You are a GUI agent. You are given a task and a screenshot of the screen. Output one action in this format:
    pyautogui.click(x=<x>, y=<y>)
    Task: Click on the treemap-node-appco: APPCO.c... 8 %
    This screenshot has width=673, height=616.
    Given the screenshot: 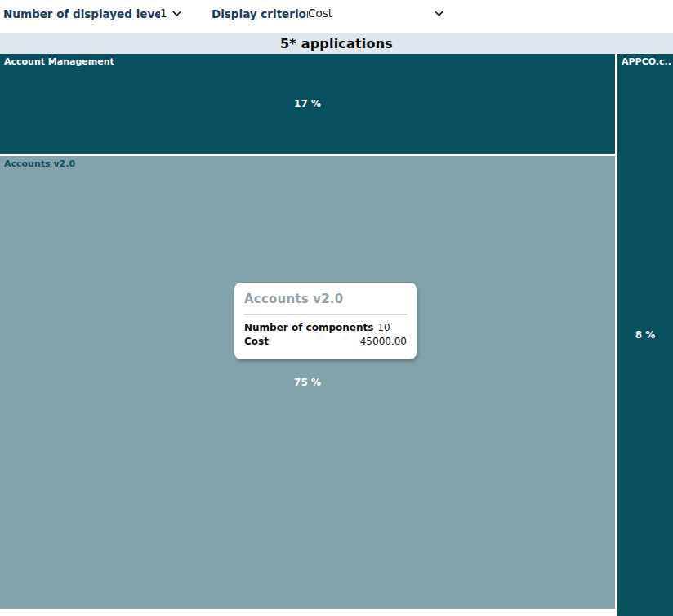 What is the action you would take?
    pyautogui.click(x=645, y=335)
    